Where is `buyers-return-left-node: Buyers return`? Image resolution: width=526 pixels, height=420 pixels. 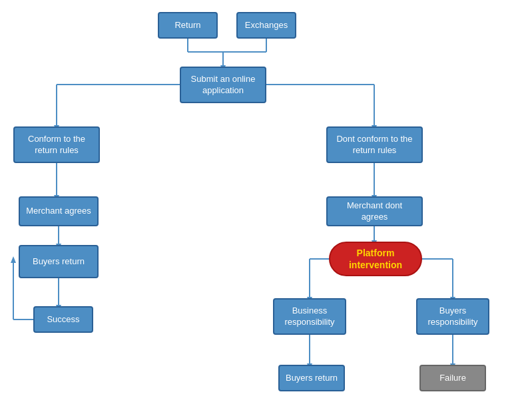 buyers-return-left-node: Buyers return is located at coordinates (59, 262).